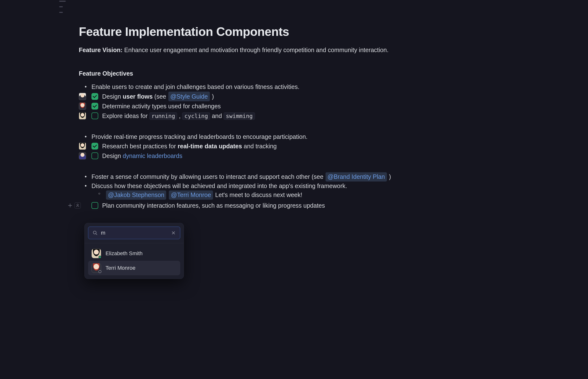  Describe the element at coordinates (101, 50) in the screenshot. I see `vision-label: Feature Vision:` at that location.